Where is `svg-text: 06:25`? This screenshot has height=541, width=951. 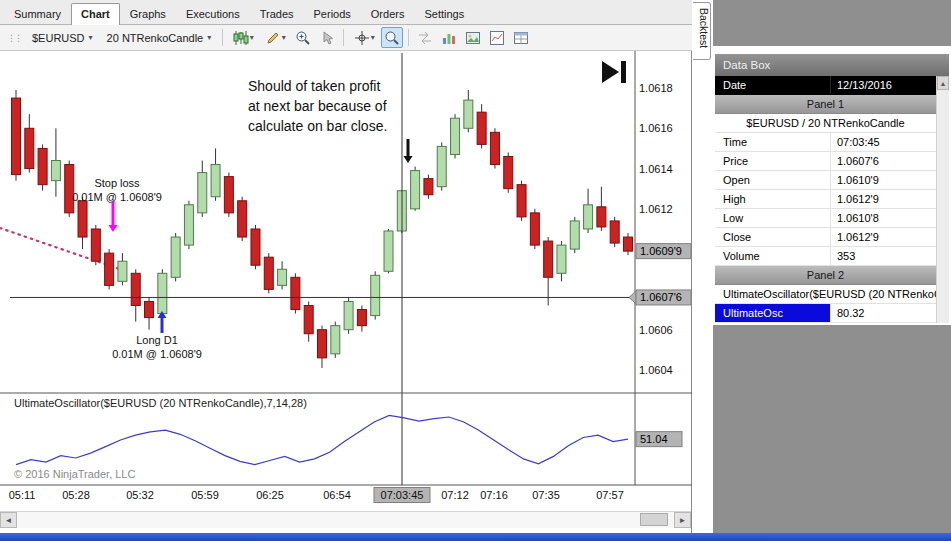
svg-text: 06:25 is located at coordinates (270, 495).